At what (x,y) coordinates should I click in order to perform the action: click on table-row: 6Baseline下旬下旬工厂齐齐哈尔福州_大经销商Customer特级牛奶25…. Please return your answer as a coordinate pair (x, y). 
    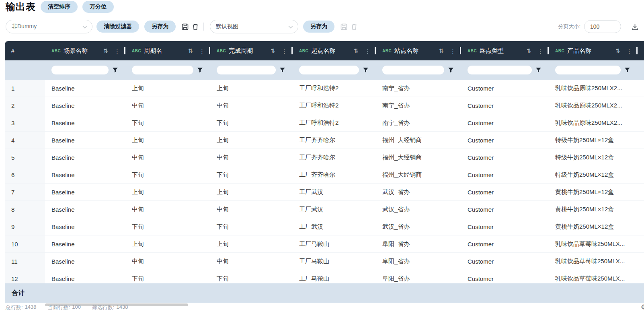
    Looking at the image, I should click on (324, 175).